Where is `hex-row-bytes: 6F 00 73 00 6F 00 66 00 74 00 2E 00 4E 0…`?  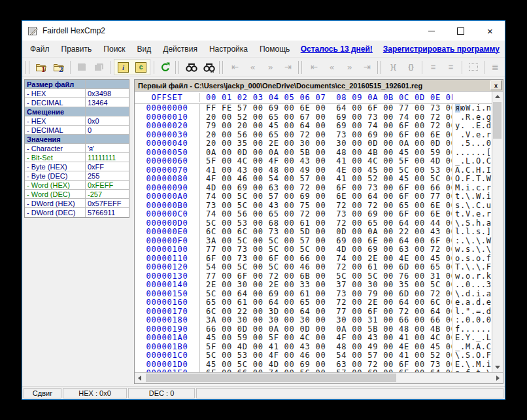
hex-row-bytes: 6F 00 73 00 6F 00 66 00 74 00 2E 00 4E 0… is located at coordinates (326, 259).